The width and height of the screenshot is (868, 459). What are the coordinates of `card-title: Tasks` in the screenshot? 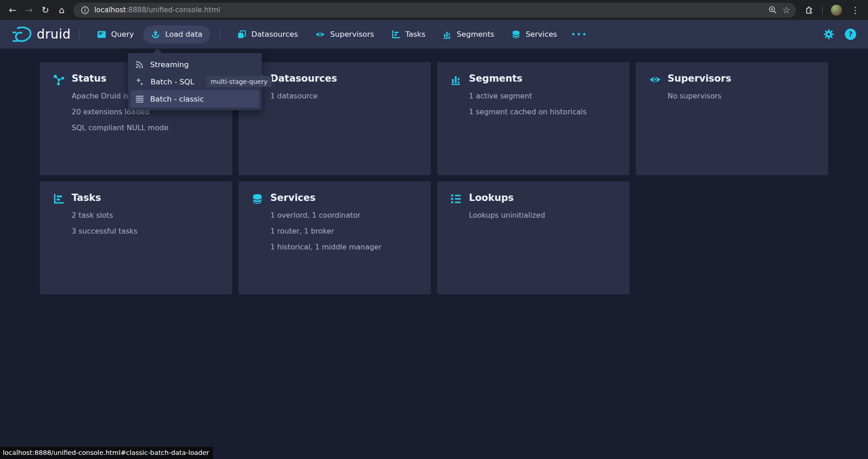 It's located at (86, 198).